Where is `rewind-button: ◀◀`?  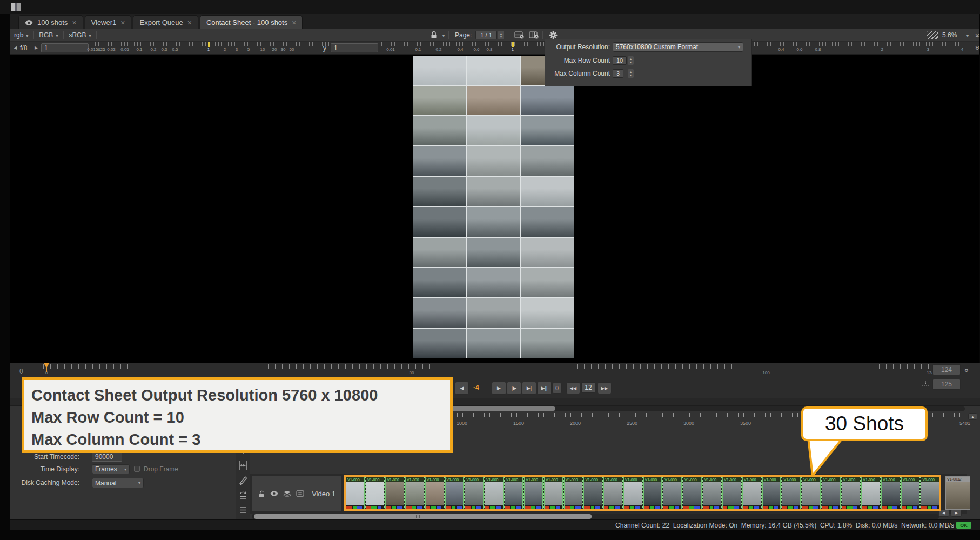 rewind-button: ◀◀ is located at coordinates (573, 388).